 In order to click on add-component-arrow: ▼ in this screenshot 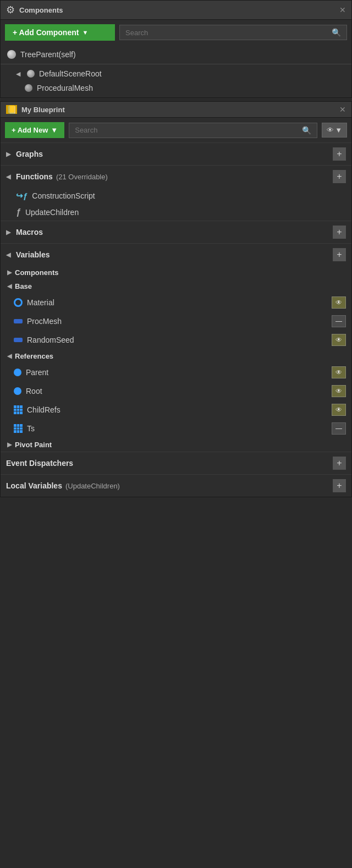, I will do `click(85, 32)`.